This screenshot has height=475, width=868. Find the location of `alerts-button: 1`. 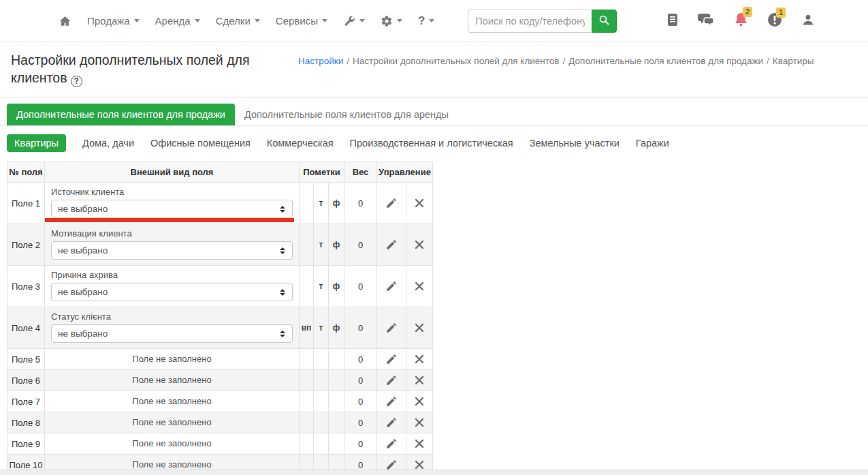

alerts-button: 1 is located at coordinates (775, 21).